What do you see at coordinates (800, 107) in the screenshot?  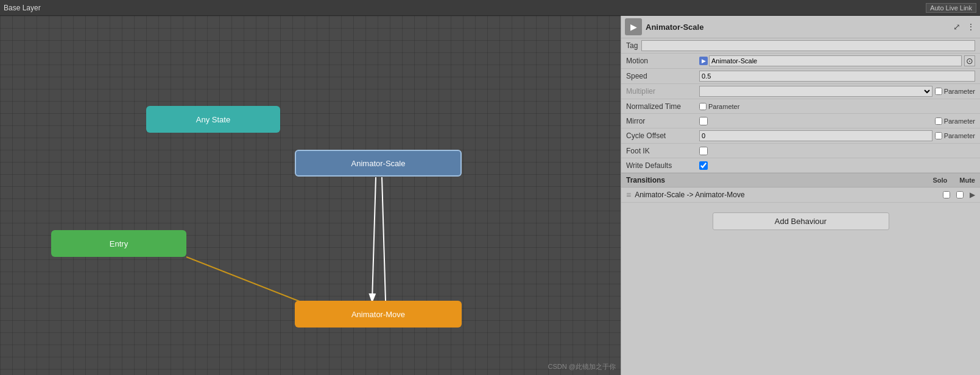 I see `normalized-time-row: Normalized Time Parameter` at bounding box center [800, 107].